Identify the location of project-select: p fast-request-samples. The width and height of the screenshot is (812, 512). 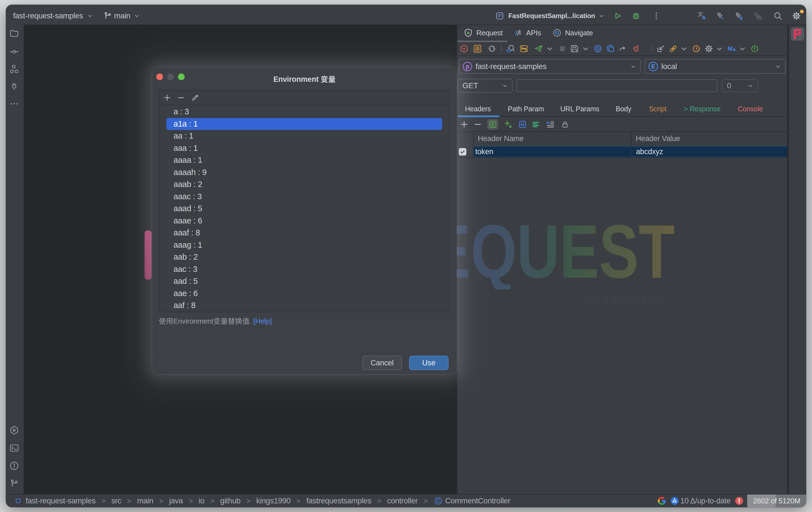
(550, 66).